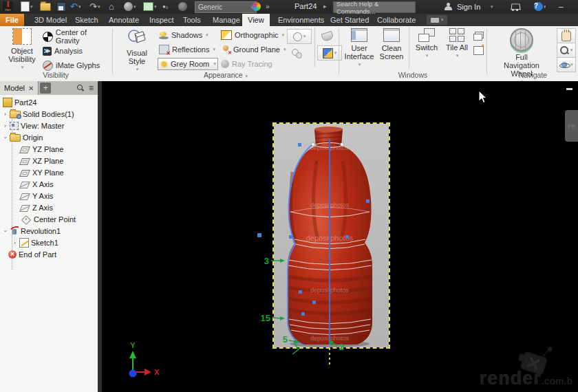 The image size is (578, 392). What do you see at coordinates (374, 7) in the screenshot?
I see `search-input: Search Help & Commands...` at bounding box center [374, 7].